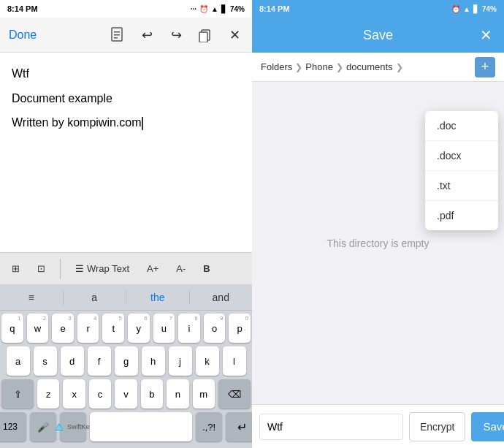  What do you see at coordinates (18, 394) in the screenshot?
I see `key-shift: ⇧` at bounding box center [18, 394].